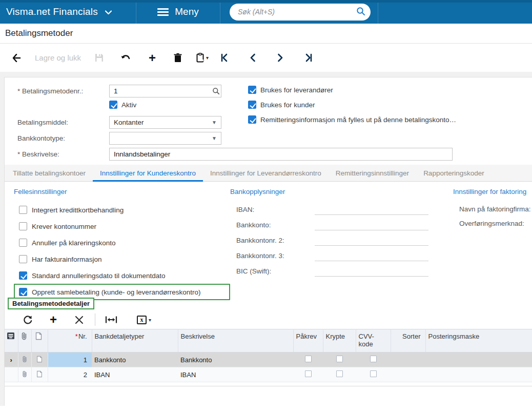 The height and width of the screenshot is (411, 532). What do you see at coordinates (18, 58) in the screenshot?
I see `back-button` at bounding box center [18, 58].